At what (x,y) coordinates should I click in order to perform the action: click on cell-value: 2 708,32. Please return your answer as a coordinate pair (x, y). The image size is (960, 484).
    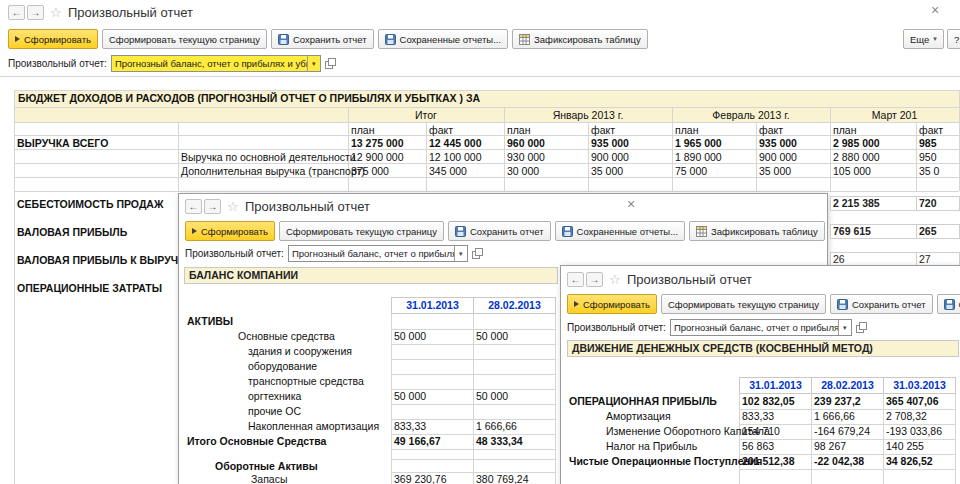
    Looking at the image, I should click on (906, 416).